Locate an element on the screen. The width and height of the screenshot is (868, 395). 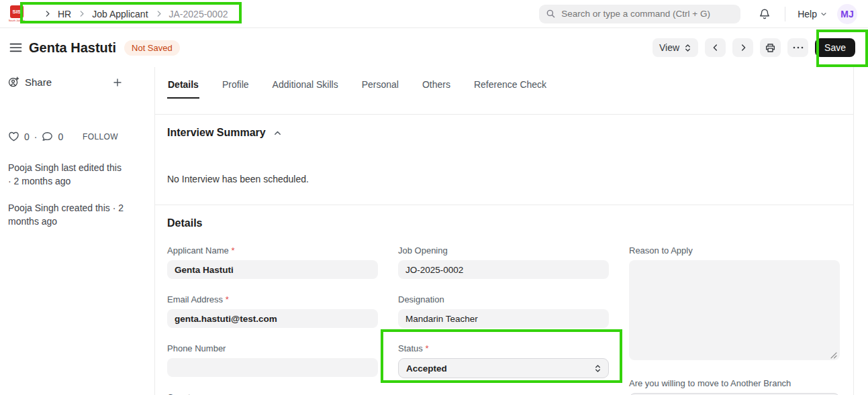
interview-summary-title: Interview Summary is located at coordinates (216, 133).